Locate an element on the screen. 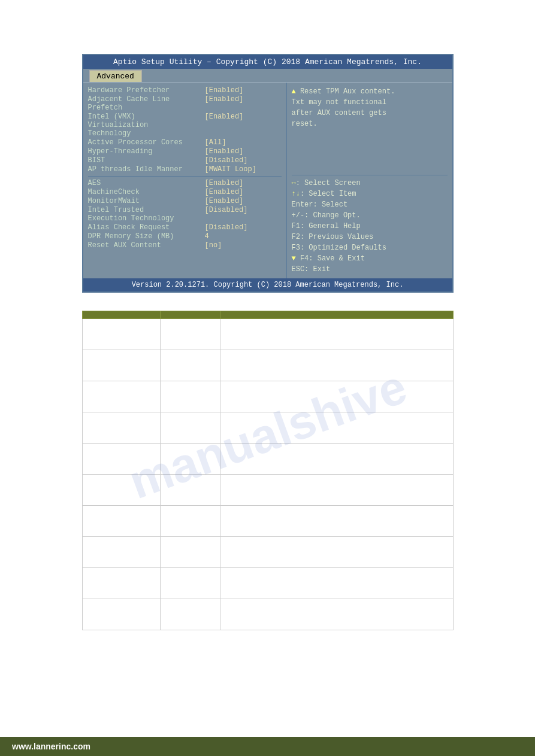 Image resolution: width=535 pixels, height=756 pixels. bios-item-0: Hardware Prefetcher [Enabled] is located at coordinates (185, 90).